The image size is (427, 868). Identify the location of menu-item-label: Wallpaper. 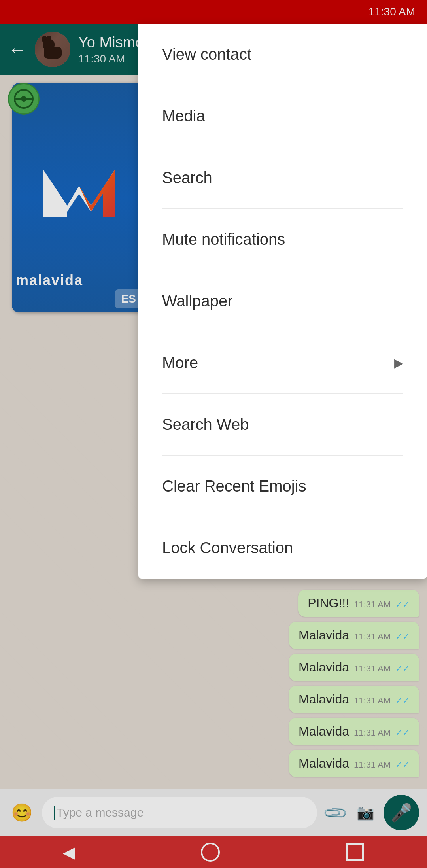
(198, 301).